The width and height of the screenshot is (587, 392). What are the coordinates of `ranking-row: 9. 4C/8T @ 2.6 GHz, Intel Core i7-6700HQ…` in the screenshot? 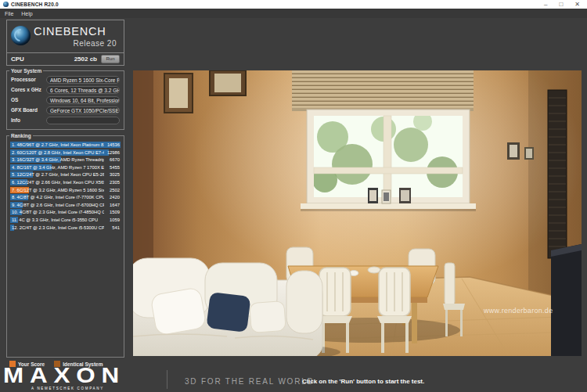 It's located at (66, 205).